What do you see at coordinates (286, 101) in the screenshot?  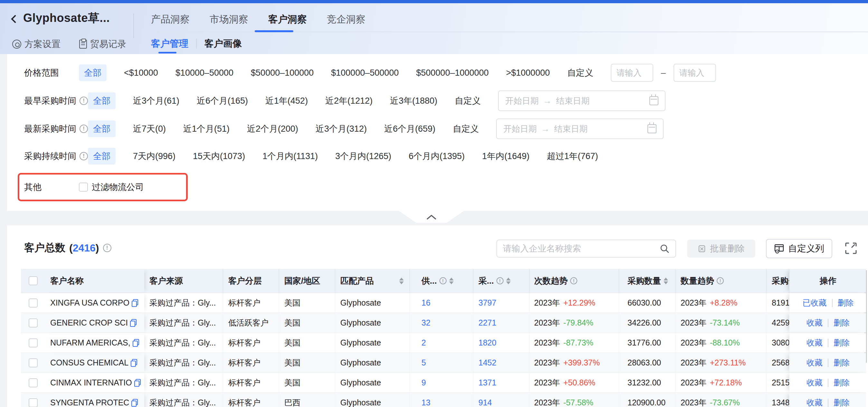 I see `filter-option: 近1年(452)` at bounding box center [286, 101].